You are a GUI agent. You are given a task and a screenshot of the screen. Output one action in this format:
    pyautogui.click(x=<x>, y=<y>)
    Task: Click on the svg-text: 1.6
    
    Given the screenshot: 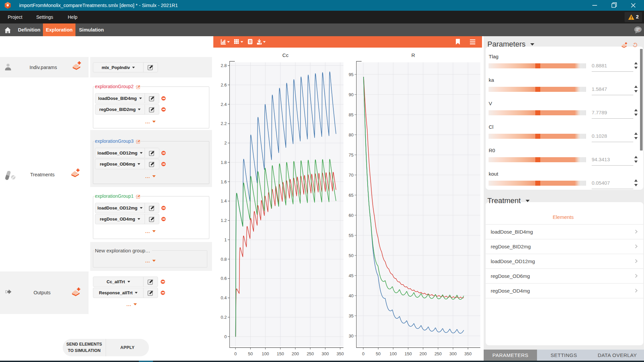 What is the action you would take?
    pyautogui.click(x=224, y=182)
    